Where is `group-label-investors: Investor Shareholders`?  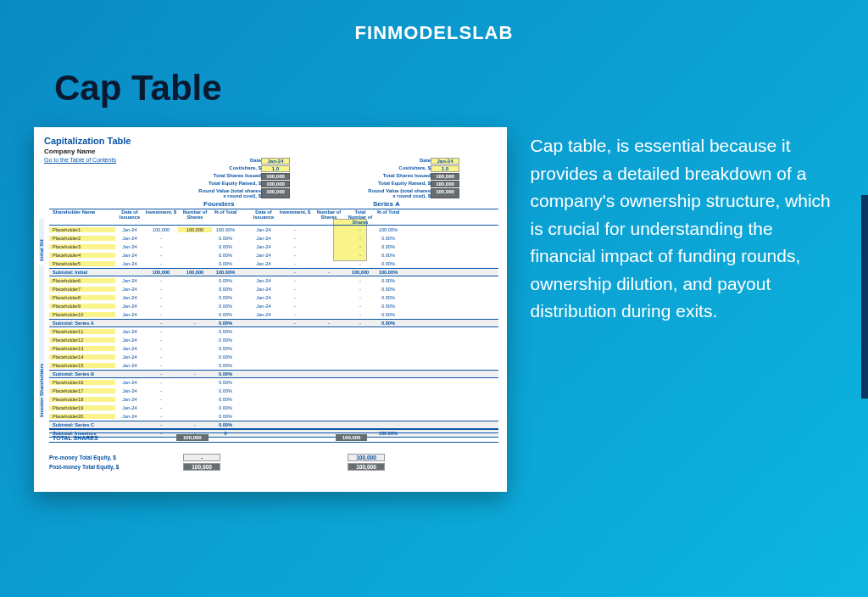
group-label-investors: Investor Shareholders is located at coordinates (42, 341).